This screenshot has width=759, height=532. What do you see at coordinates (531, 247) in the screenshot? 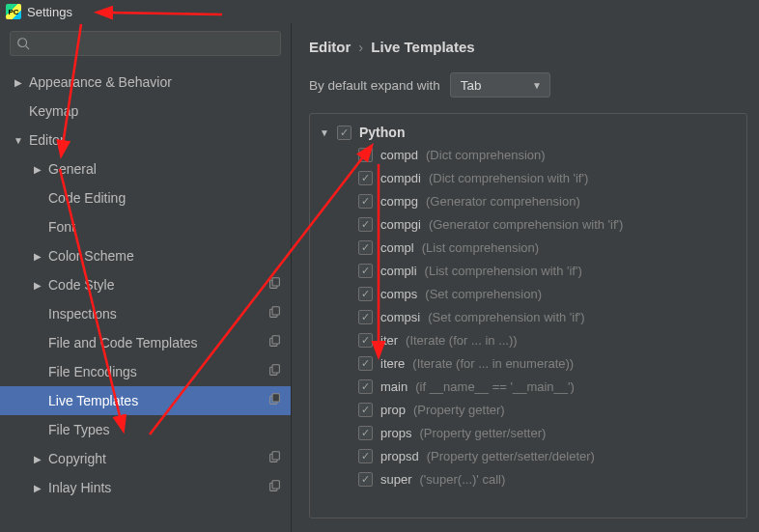
I see `template-item-compl: compl(List comprehension)` at bounding box center [531, 247].